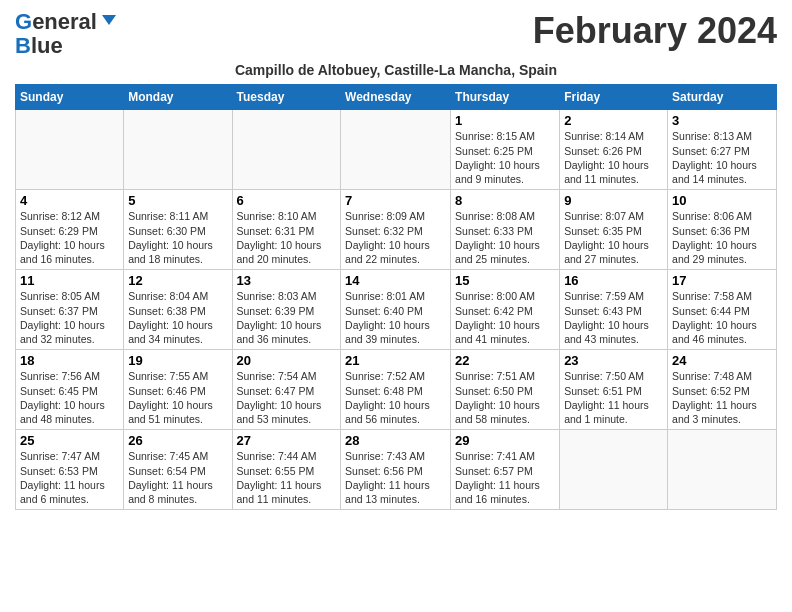  Describe the element at coordinates (506, 310) in the screenshot. I see `calendar-cell: 15Sunrise: 8:00 AM Sunset: 6:42 PM Dayli…` at that location.